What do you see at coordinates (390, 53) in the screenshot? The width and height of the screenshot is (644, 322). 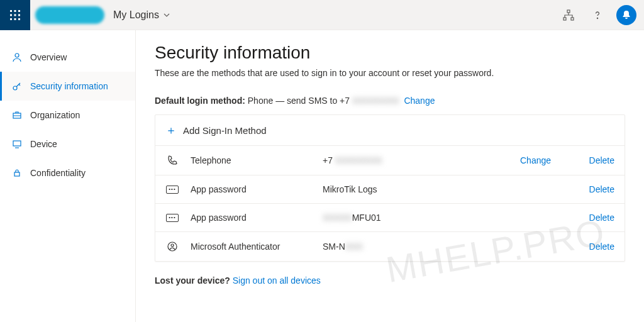 I see `page-title: Security information` at bounding box center [390, 53].